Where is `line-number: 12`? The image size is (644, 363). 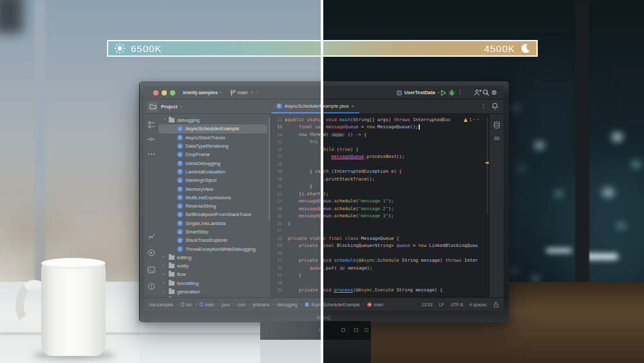 line-number: 12 is located at coordinates (279, 120).